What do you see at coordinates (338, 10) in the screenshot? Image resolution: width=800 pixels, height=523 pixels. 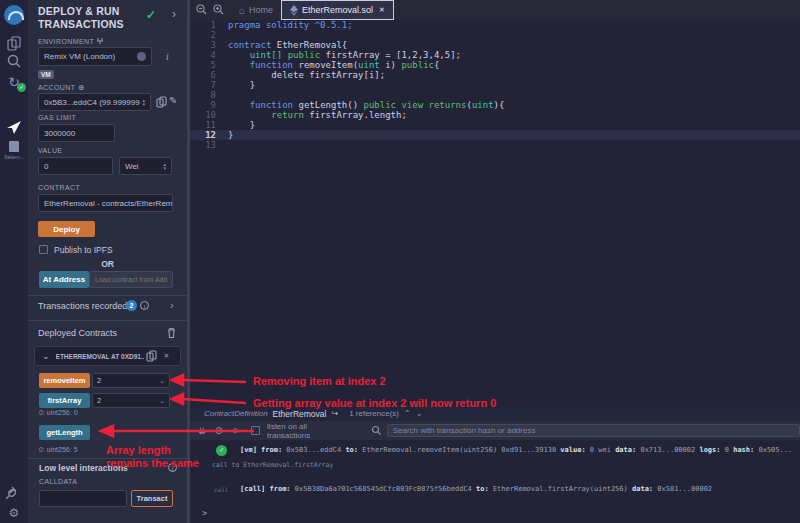 I see `tab-etherremoval: EtherRemoval.sol ✕` at bounding box center [338, 10].